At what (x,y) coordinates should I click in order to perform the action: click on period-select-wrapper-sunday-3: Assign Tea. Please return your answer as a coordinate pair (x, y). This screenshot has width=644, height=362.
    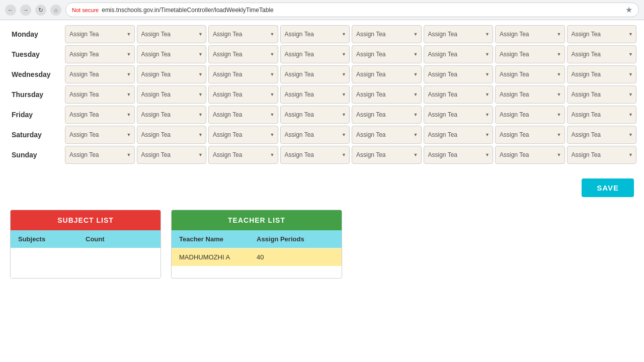
    Looking at the image, I should click on (244, 155).